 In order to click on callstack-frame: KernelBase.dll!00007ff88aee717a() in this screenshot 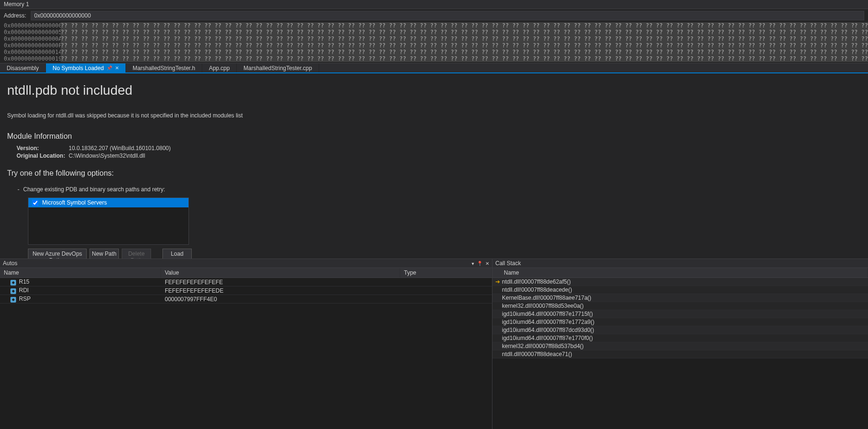, I will do `click(680, 298)`.